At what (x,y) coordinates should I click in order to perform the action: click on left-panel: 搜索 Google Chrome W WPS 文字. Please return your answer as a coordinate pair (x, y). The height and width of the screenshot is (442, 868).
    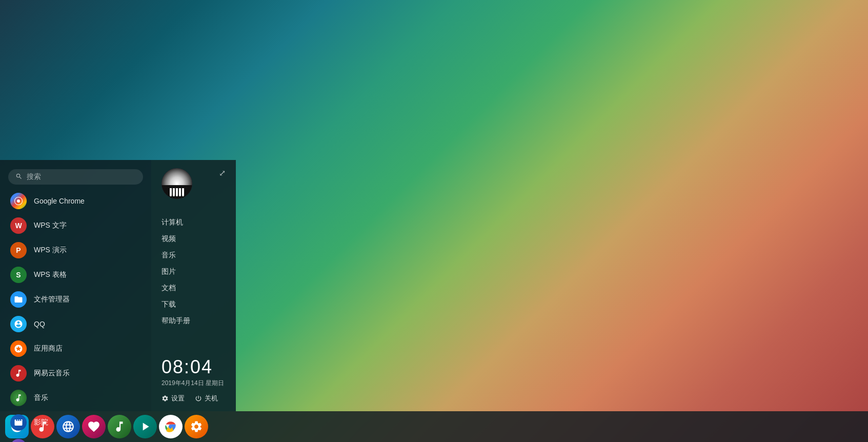
    Looking at the image, I should click on (76, 286).